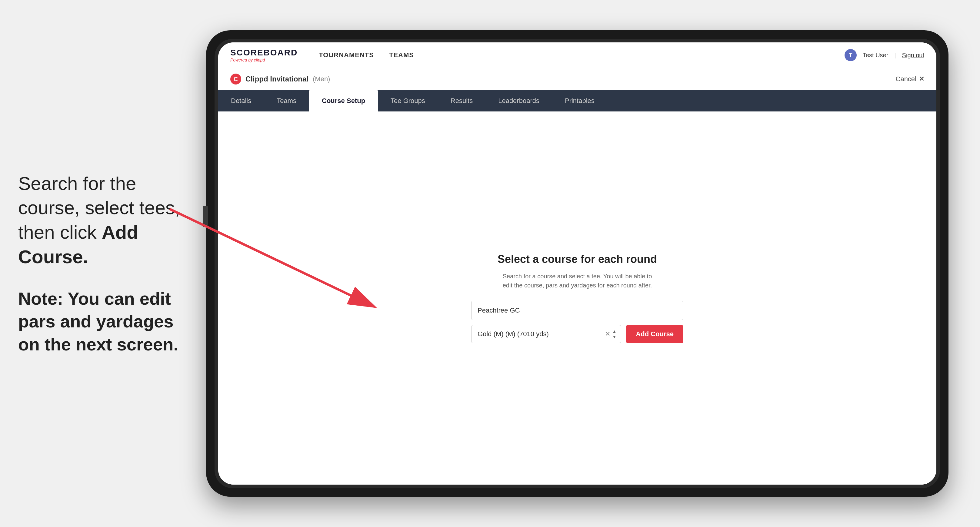 This screenshot has width=980, height=527. I want to click on tournament-title: Clippd Invitational, so click(277, 79).